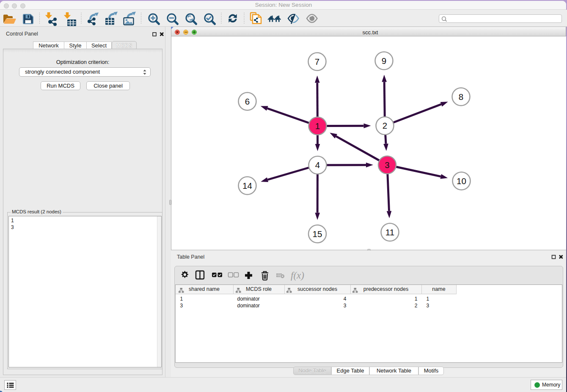 The width and height of the screenshot is (567, 392). I want to click on svg-text: 4, so click(317, 165).